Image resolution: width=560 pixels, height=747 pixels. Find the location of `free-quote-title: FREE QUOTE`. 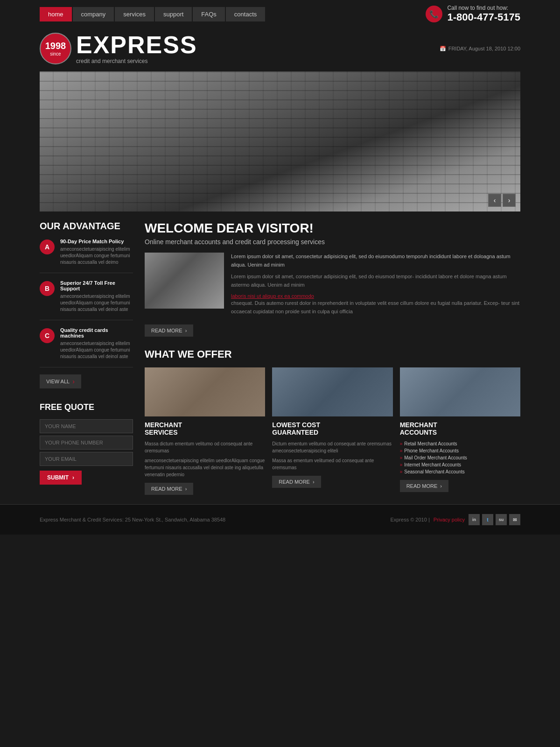

free-quote-title: FREE QUOTE is located at coordinates (86, 407).